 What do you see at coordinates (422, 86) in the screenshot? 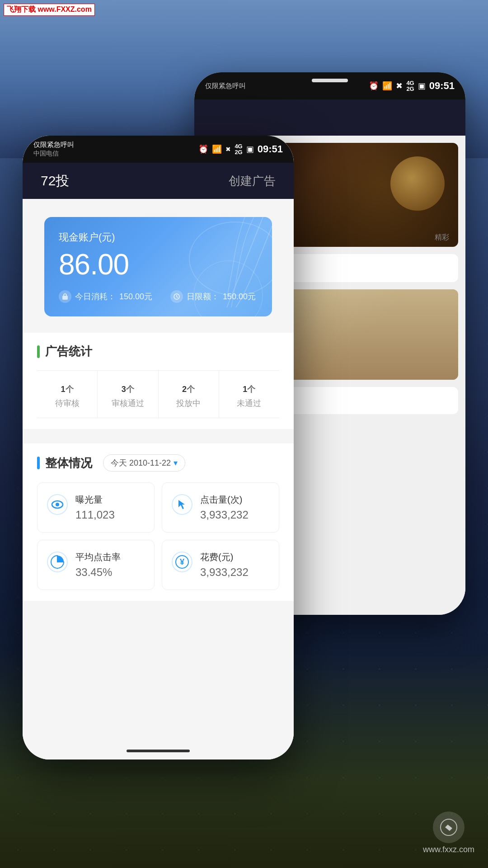
I see `battery-icon-back: ▣` at bounding box center [422, 86].